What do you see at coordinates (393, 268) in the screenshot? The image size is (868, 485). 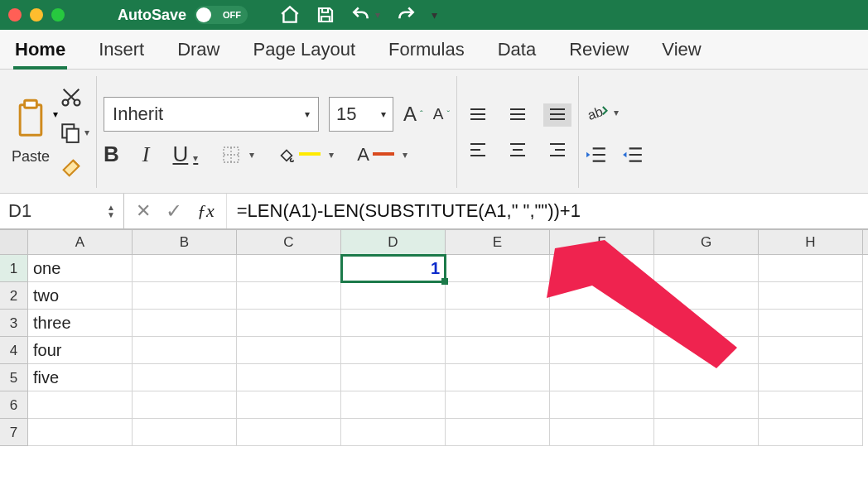 I see `cell: 1` at bounding box center [393, 268].